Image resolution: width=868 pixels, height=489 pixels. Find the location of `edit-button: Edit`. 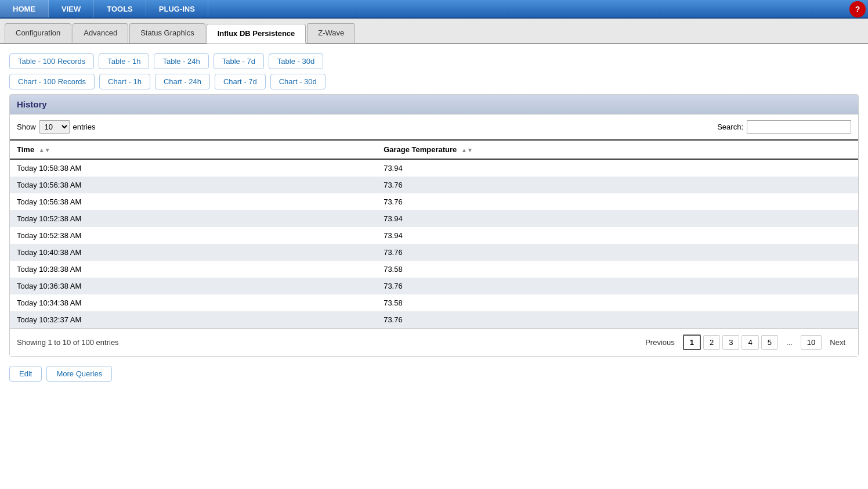

edit-button: Edit is located at coordinates (26, 374).